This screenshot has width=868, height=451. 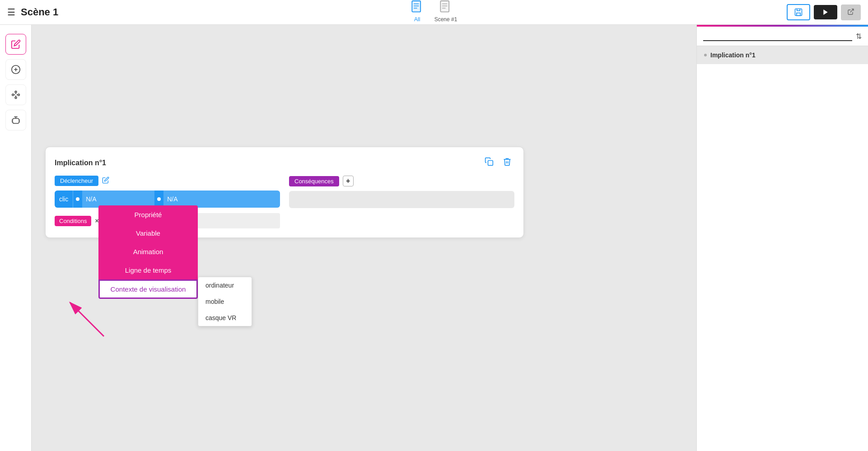 I want to click on play-button, so click(x=826, y=12).